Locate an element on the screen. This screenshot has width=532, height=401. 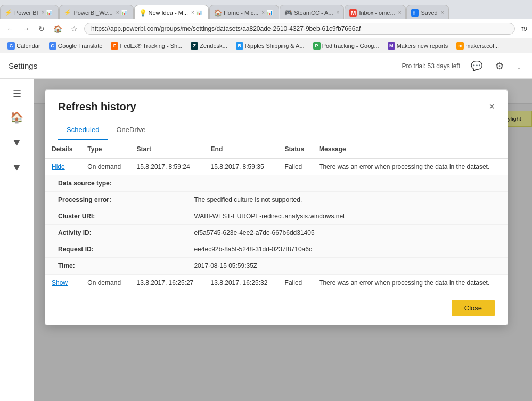
bookmark-calendar: C Calendar is located at coordinates (24, 46).